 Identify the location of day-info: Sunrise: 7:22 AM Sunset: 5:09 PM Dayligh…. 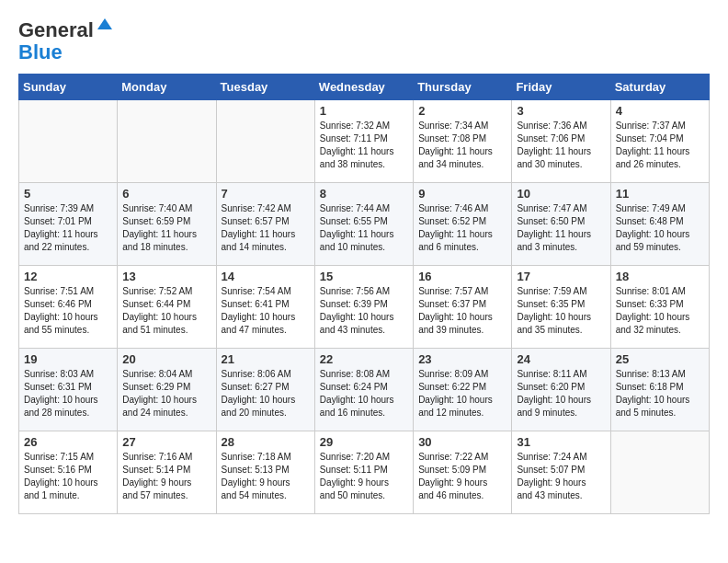
(462, 477).